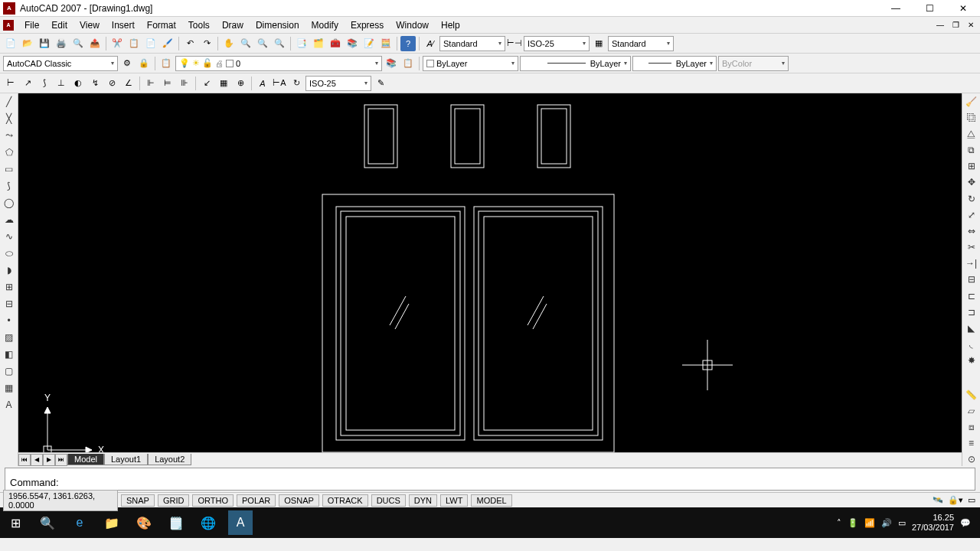 This screenshot has height=551, width=980. Describe the element at coordinates (9, 135) in the screenshot. I see `polyline-button: ⤳` at that location.